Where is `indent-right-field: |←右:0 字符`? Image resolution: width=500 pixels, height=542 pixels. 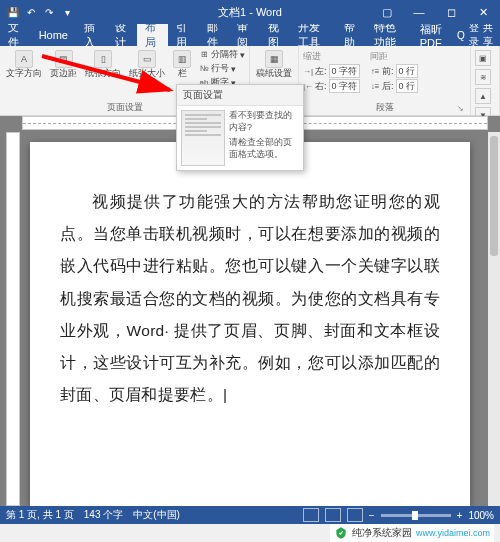
indent-right-field: |←右:0 字符 is located at coordinates (332, 86).